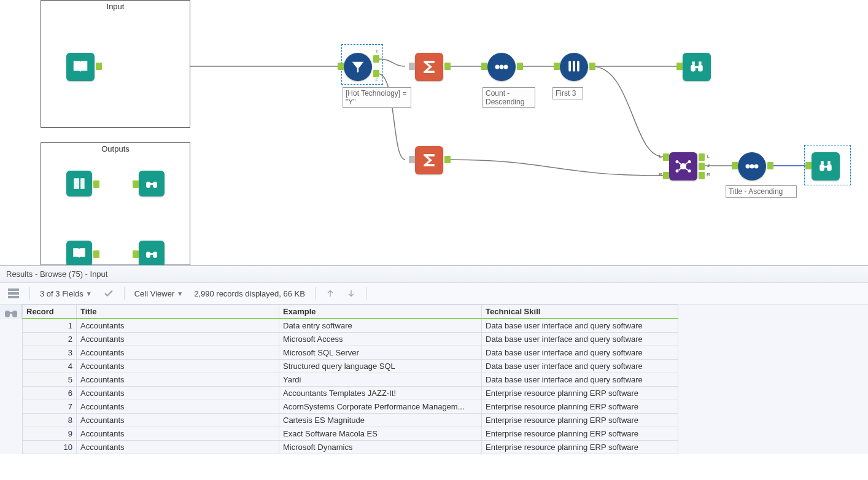 This screenshot has height=480, width=868. I want to click on col-title: Title, so click(178, 312).